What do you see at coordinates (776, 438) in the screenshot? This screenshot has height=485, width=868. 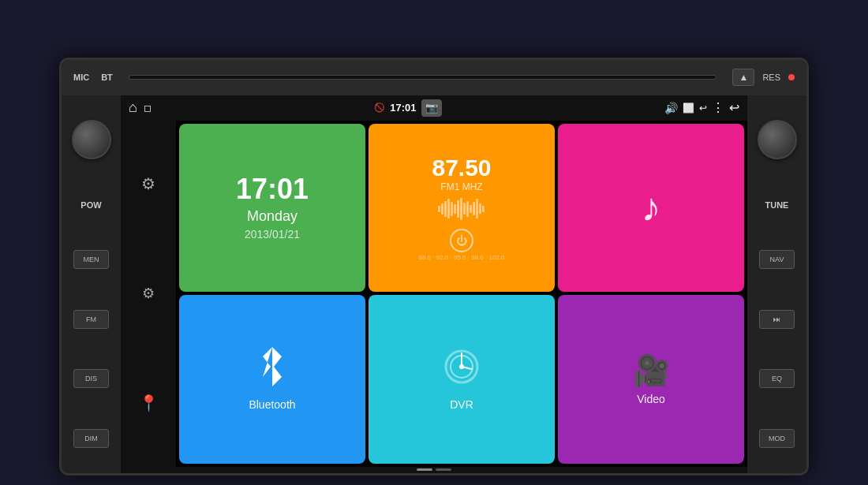 I see `mod-button: MOD` at bounding box center [776, 438].